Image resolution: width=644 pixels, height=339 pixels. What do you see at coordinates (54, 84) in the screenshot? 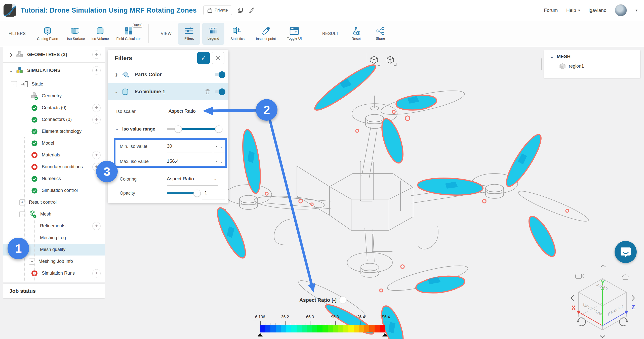
I see `tree-item-static: -Static` at bounding box center [54, 84].